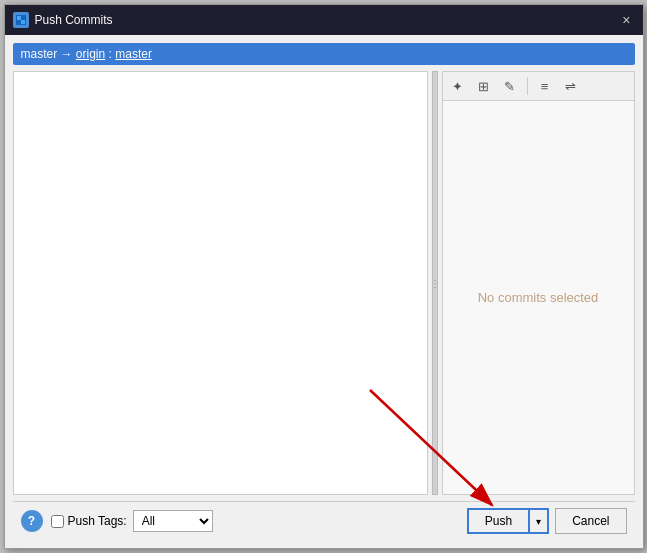 The height and width of the screenshot is (553, 647). Describe the element at coordinates (484, 86) in the screenshot. I see `grid-toolbar-button: ⊞` at that location.